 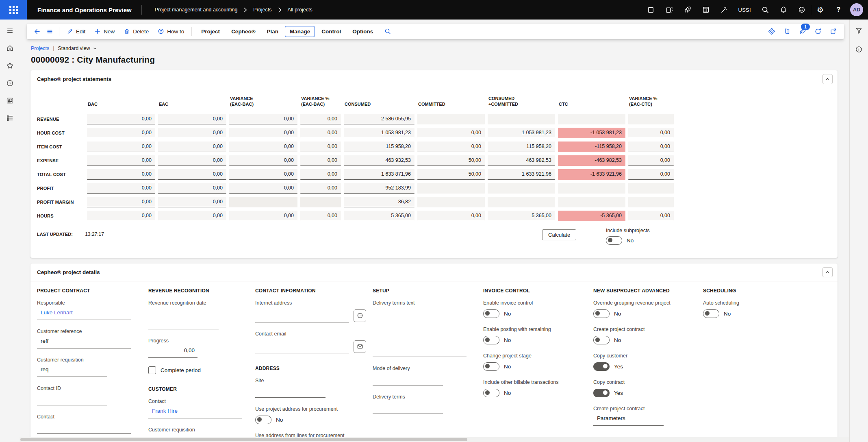 I want to click on statement-cell: 2 586 055,95, so click(x=379, y=119).